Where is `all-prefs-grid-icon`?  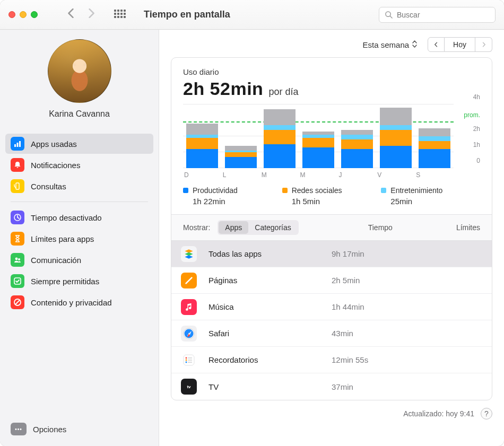
all-prefs-grid-icon is located at coordinates (119, 15).